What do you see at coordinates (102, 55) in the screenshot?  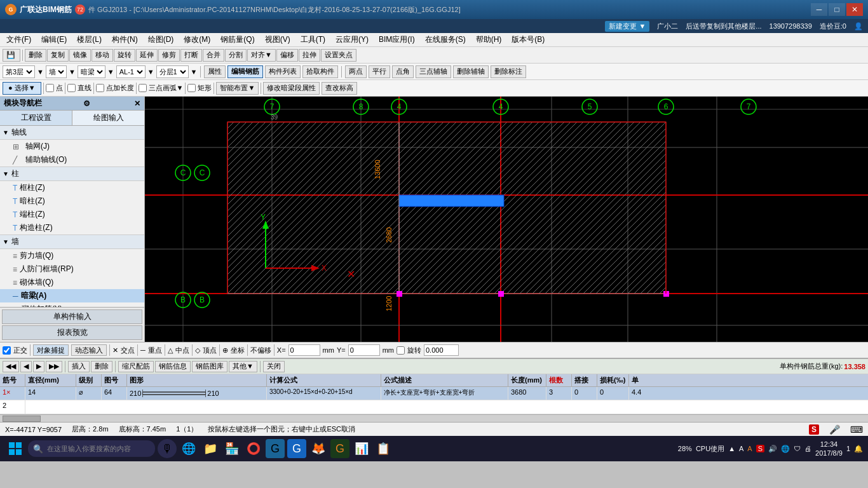 I see `btn-move: 移动` at bounding box center [102, 55].